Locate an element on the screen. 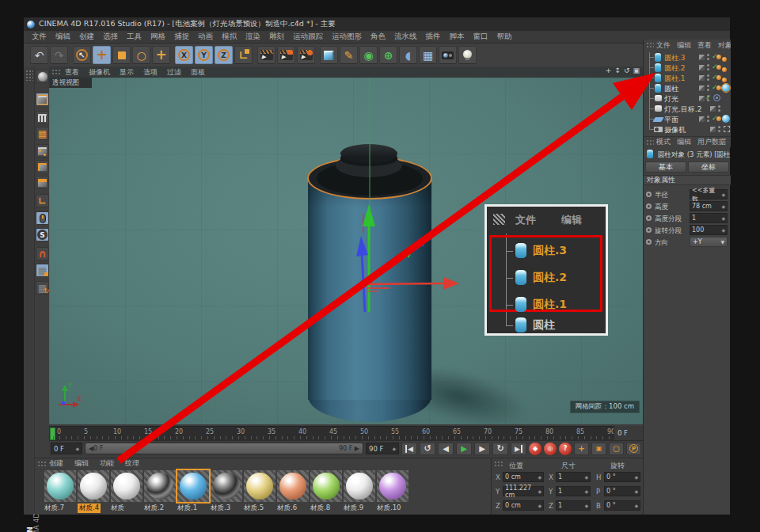 This screenshot has height=532, width=760. lock-x-axis-button: X is located at coordinates (184, 55).